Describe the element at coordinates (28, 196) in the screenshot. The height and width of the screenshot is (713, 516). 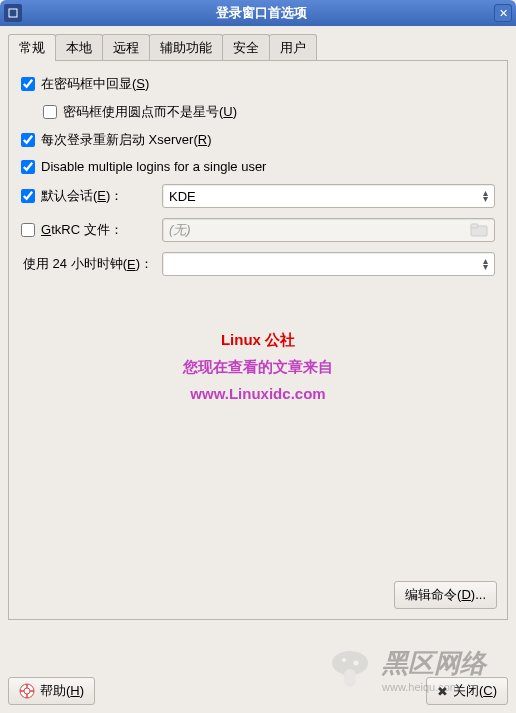
I see `default-session-checkbox` at that location.